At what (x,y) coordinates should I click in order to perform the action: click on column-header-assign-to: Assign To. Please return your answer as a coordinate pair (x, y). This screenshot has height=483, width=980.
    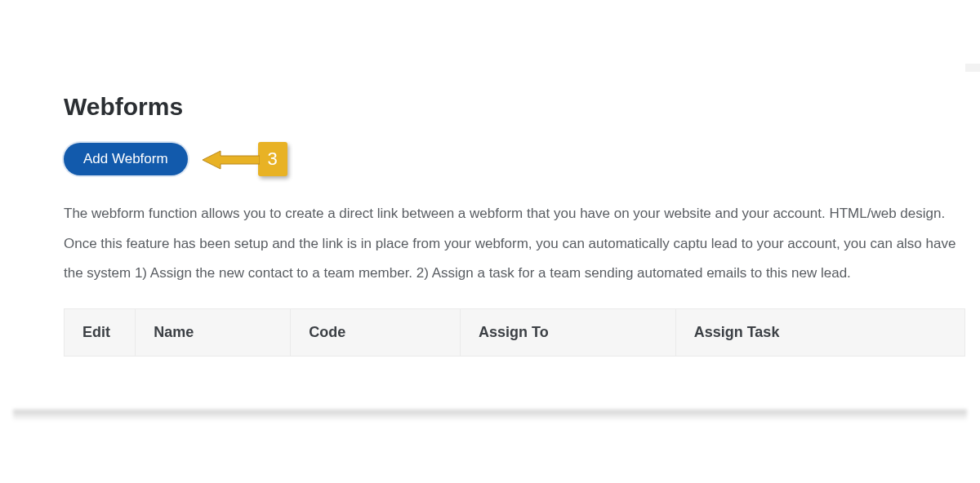
    Looking at the image, I should click on (568, 332).